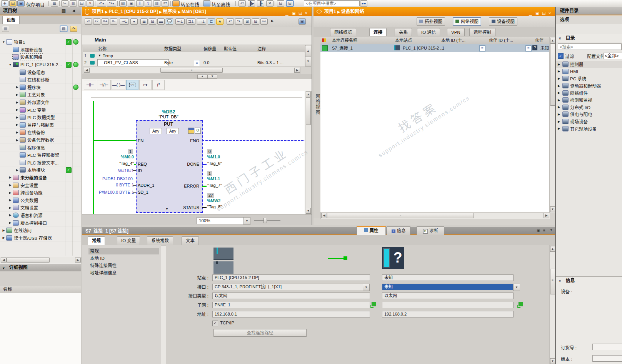  I want to click on tree-item-languages-resources: ▶ 语言和资源, so click(40, 216).